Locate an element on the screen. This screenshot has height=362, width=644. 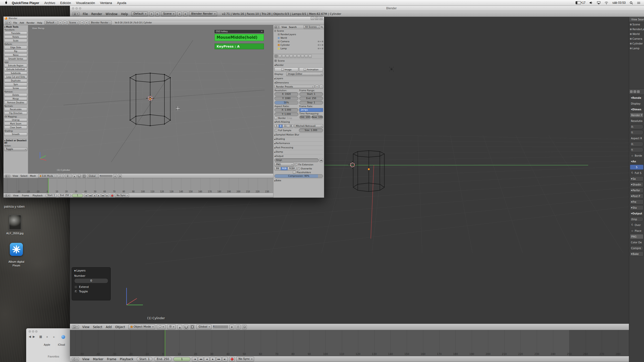
tool-button: Duplicate is located at coordinates (16, 81).